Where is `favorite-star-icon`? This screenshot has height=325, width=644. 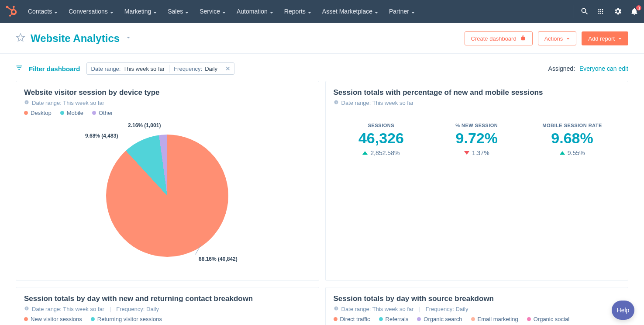
favorite-star-icon is located at coordinates (21, 38).